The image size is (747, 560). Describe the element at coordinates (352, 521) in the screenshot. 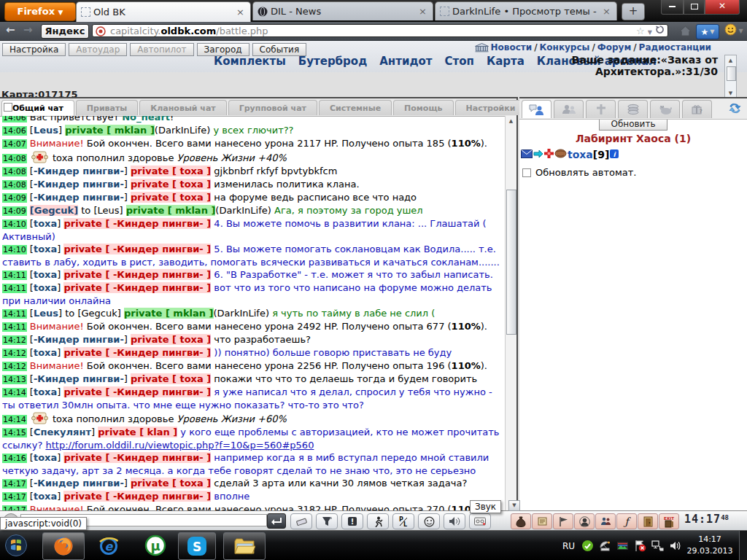

I see `alert-button: !` at that location.